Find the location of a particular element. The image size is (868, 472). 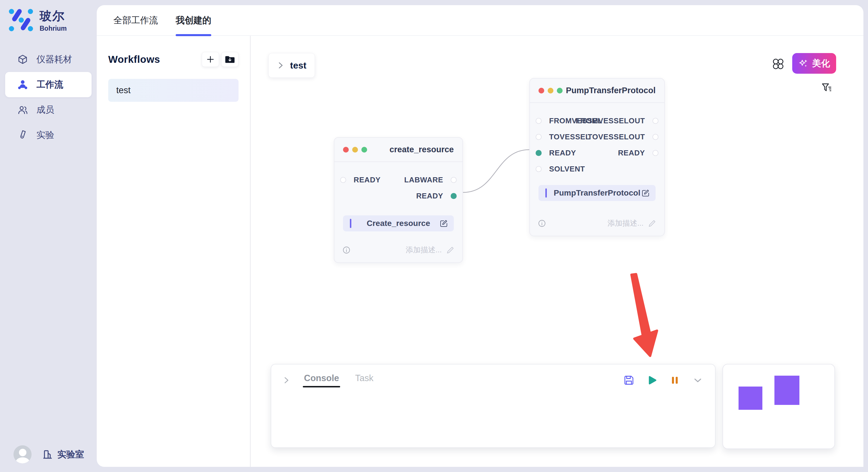

sidebar-item-members: 成员 is located at coordinates (49, 110).